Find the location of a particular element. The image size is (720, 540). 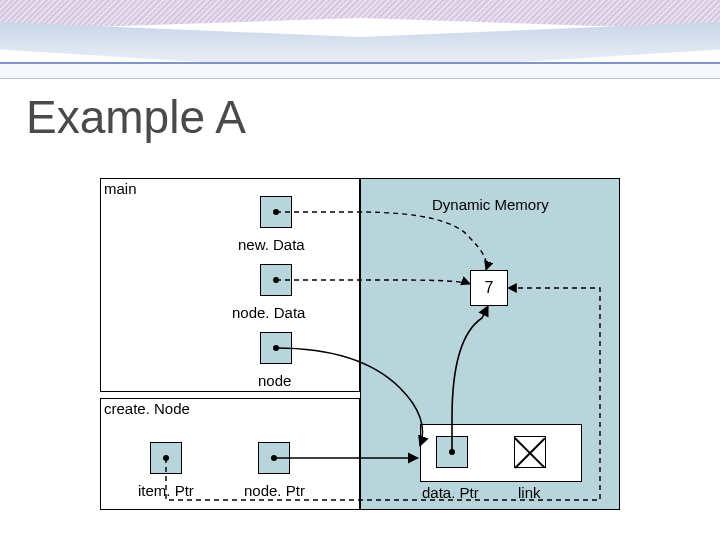

heap-int: 7 is located at coordinates (489, 288).